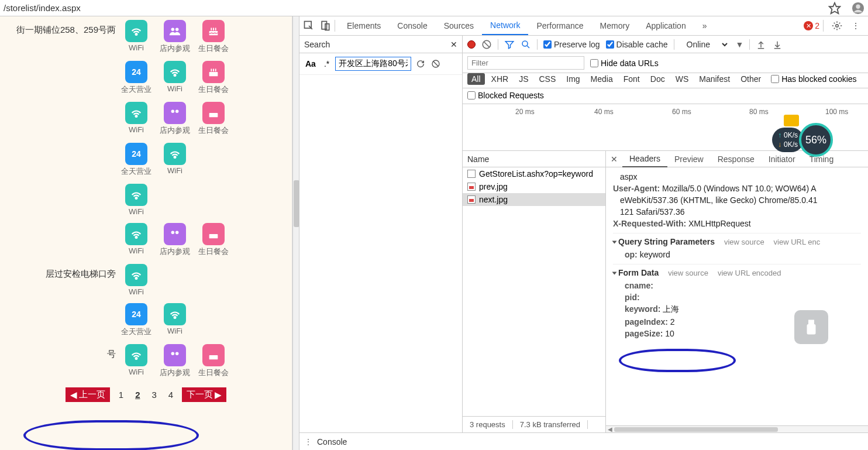  I want to click on store-address: 街一期铺位258、259号两, so click(60, 28).